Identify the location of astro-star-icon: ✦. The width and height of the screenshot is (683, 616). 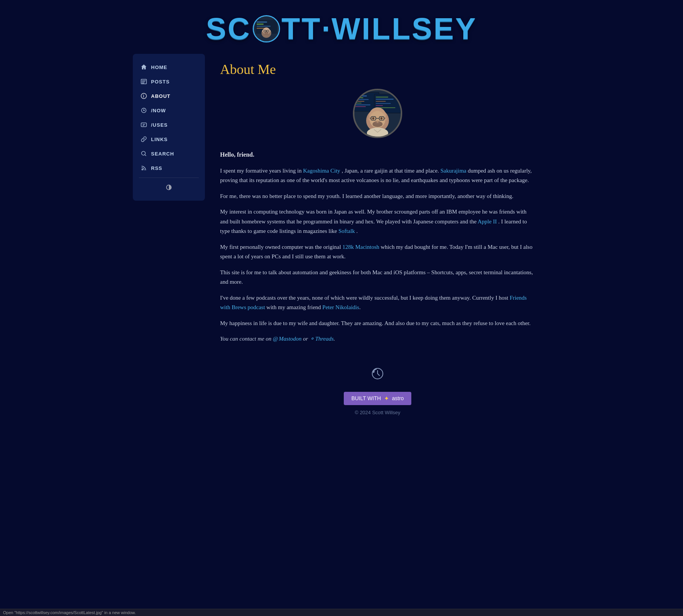
(386, 398).